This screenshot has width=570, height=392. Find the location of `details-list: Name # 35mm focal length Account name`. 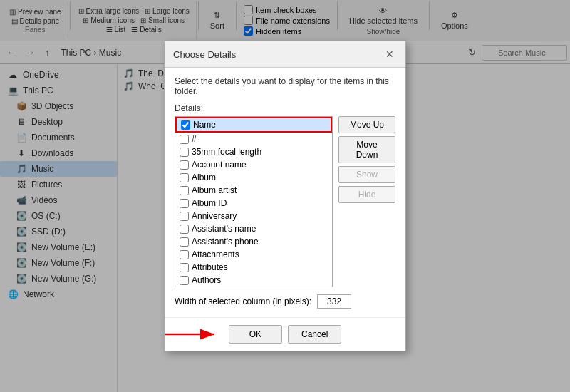

details-list: Name # 35mm focal length Account name is located at coordinates (254, 202).